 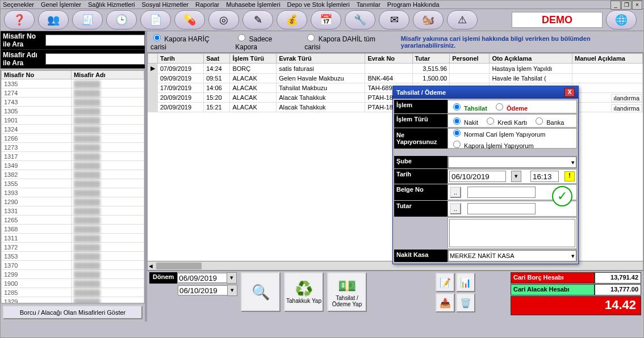 I want to click on opt-banka: Banka, so click(x=549, y=121).